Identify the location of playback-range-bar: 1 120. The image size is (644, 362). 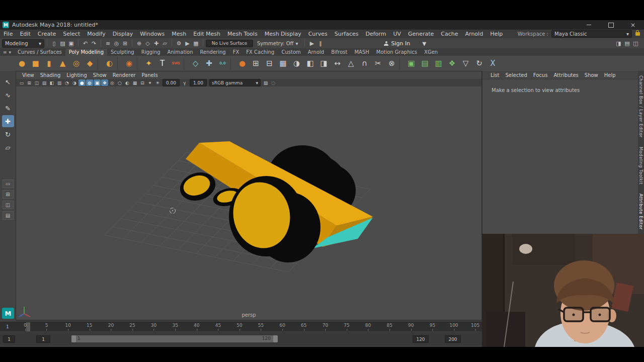
(175, 339).